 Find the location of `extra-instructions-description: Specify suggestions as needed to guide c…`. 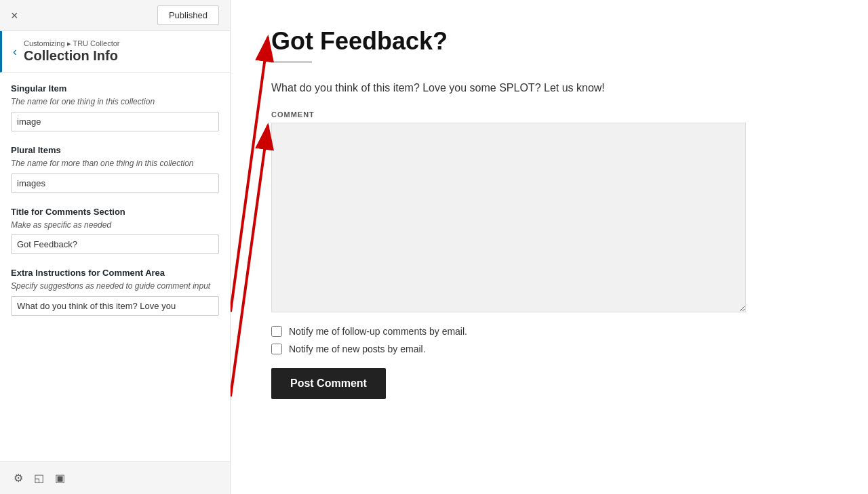

extra-instructions-description: Specify suggestions as needed to guide c… is located at coordinates (115, 286).